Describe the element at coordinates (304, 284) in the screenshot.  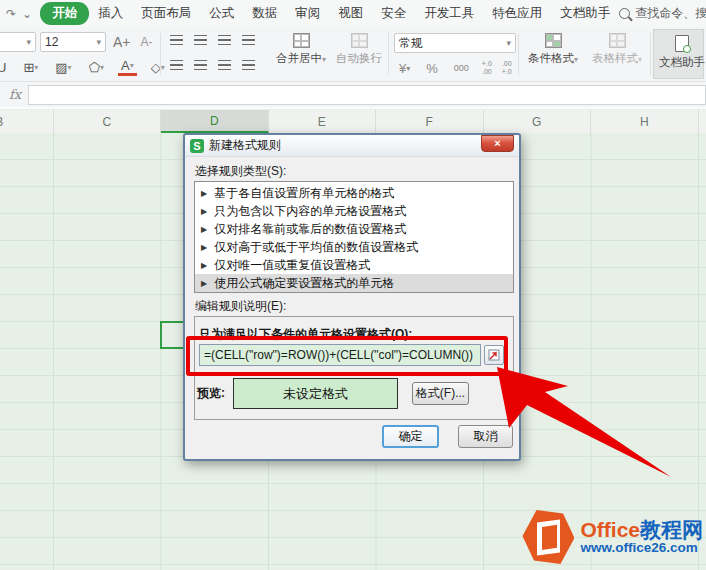
I see `rule-type-item-label: 使用公式确定要设置格式的单元格` at that location.